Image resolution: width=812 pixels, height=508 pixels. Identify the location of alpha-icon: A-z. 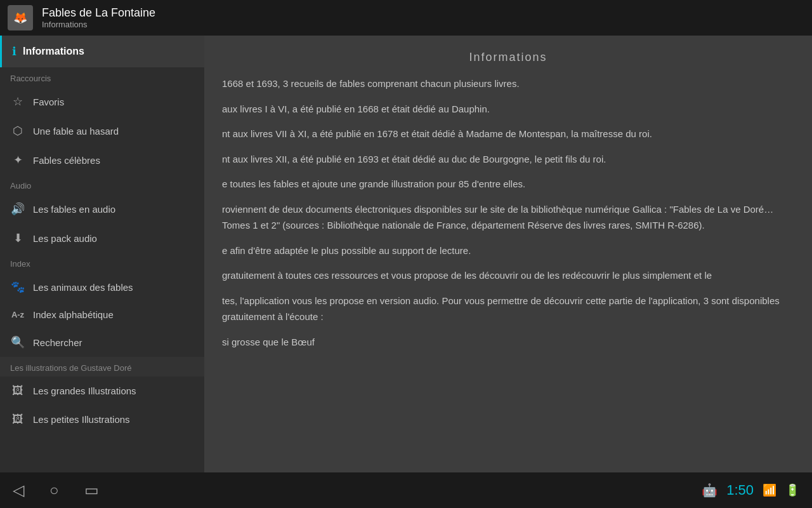
(18, 315).